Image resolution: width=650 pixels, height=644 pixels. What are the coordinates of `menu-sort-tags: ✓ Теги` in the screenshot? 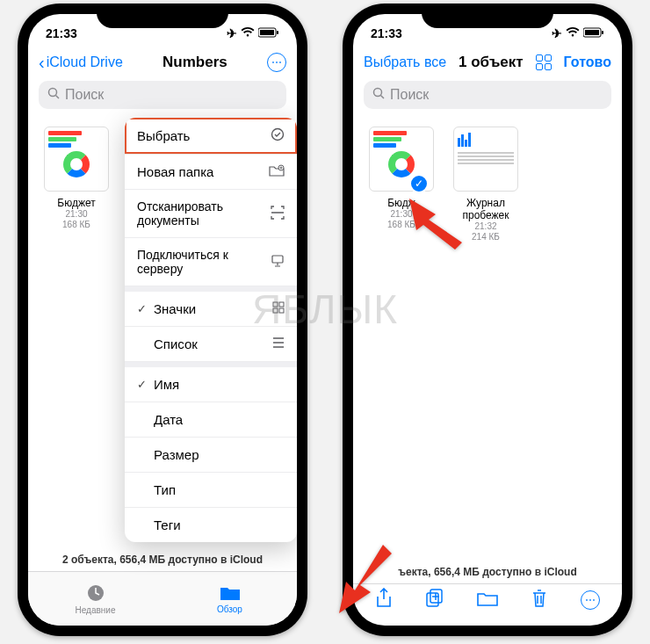 It's located at (211, 525).